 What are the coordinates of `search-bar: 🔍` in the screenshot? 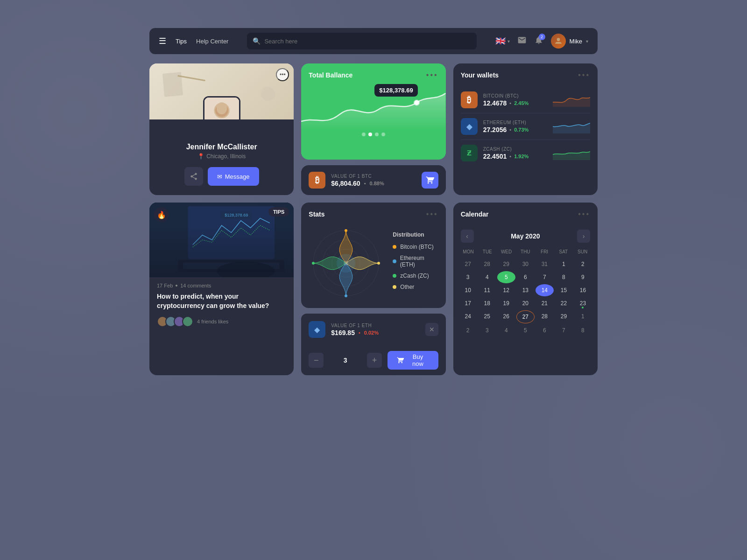 It's located at (361, 41).